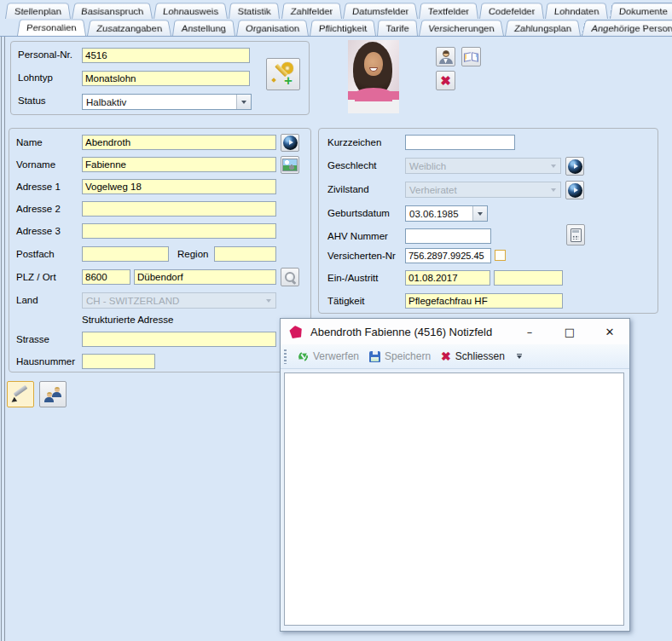  Describe the element at coordinates (273, 27) in the screenshot. I see `tab-organisation: Organisation` at that location.